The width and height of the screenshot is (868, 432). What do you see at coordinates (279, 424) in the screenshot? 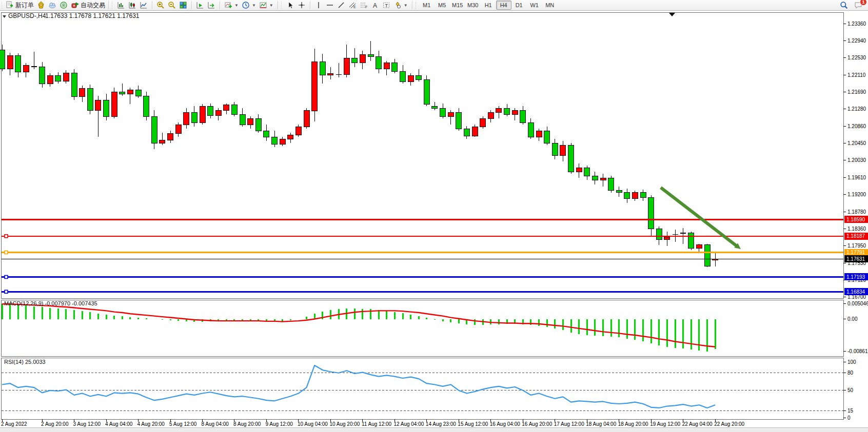
I see `time-tick-label: 9 Aug 12:00` at bounding box center [279, 424].